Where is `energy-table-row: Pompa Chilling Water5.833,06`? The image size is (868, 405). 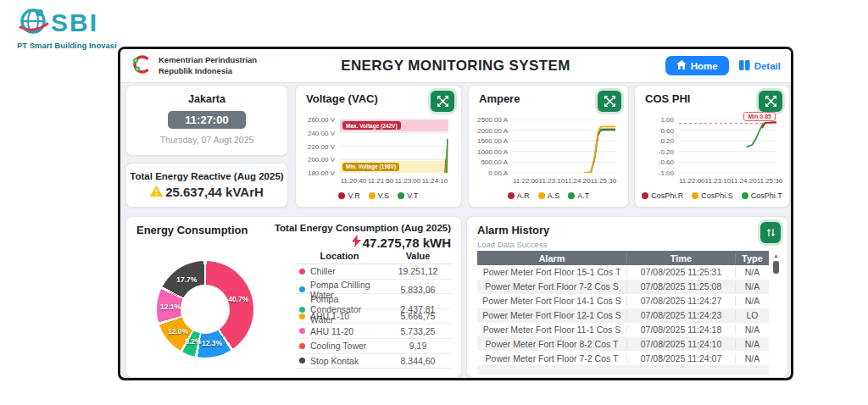 energy-table-row: Pompa Chilling Water5.833,06 is located at coordinates (375, 287).